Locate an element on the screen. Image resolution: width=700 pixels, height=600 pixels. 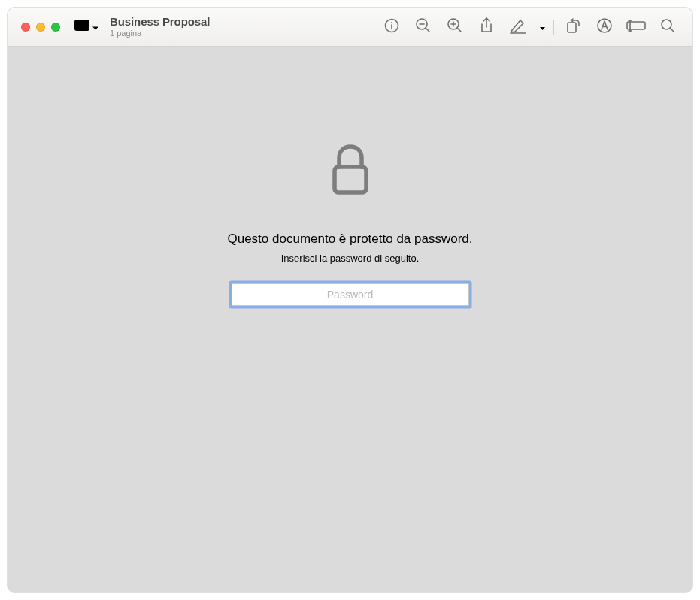
highlight-options-button is located at coordinates (542, 27).